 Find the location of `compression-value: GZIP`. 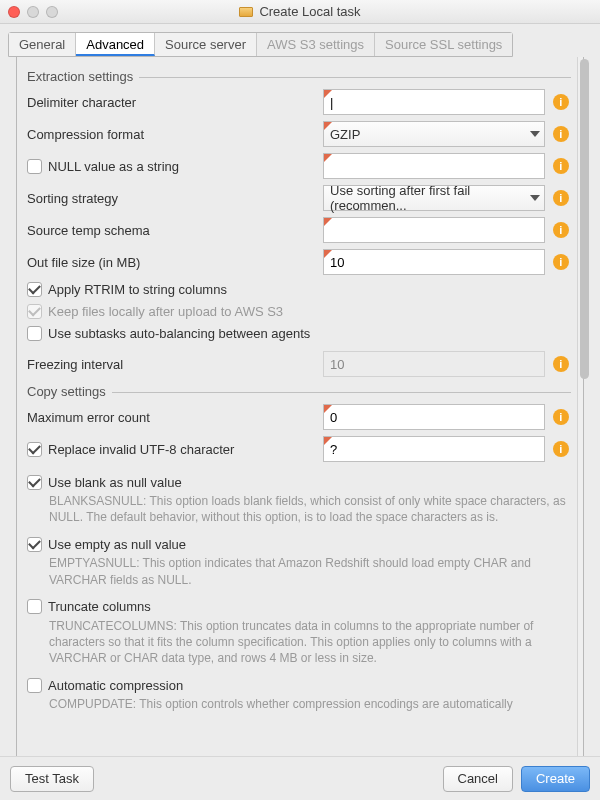

compression-value: GZIP is located at coordinates (345, 134).